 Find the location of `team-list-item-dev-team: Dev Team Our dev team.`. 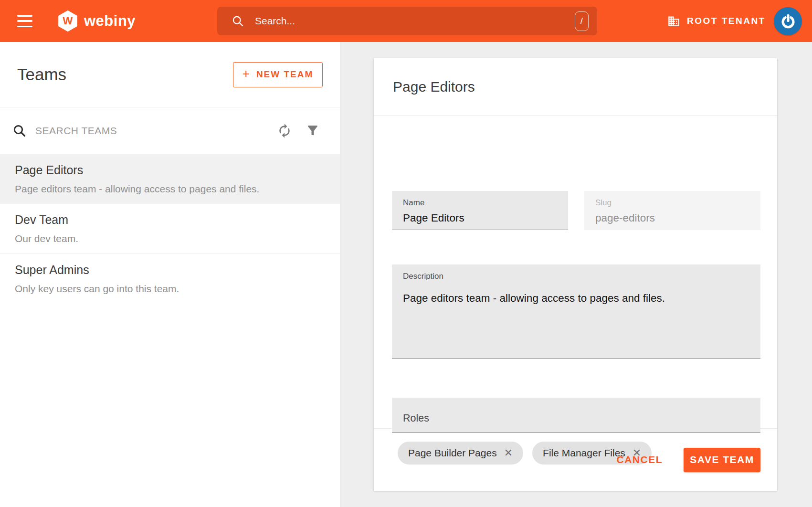

team-list-item-dev-team: Dev Team Our dev team. is located at coordinates (170, 229).